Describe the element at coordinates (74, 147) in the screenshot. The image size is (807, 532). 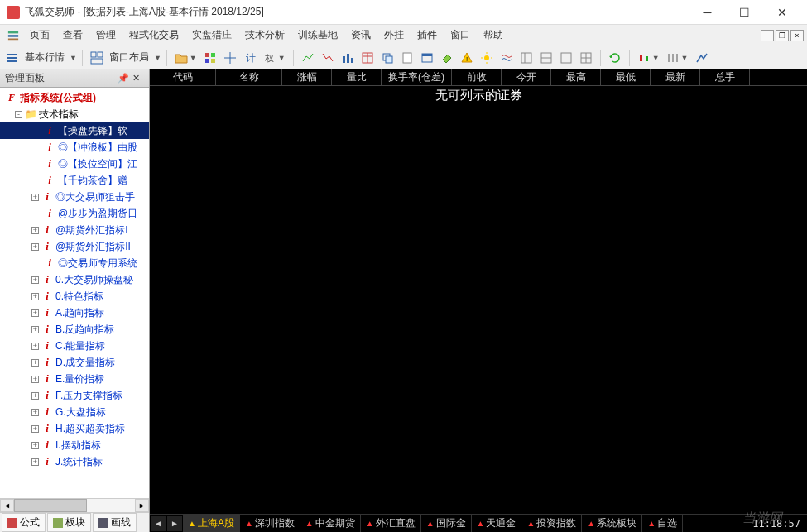
I see `tree-item: i◎【冲浪板】由股` at that location.